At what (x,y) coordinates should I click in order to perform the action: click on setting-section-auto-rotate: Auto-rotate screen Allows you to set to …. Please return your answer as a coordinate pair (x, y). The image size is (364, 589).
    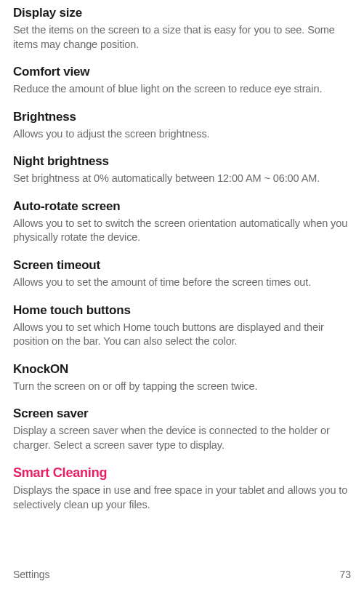
    Looking at the image, I should click on (182, 223).